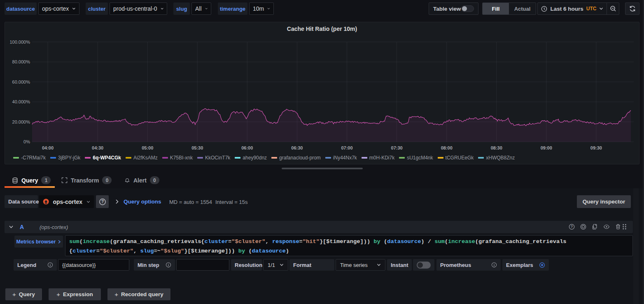 This screenshot has height=304, width=644. I want to click on svg-text: 07:00, so click(347, 148).